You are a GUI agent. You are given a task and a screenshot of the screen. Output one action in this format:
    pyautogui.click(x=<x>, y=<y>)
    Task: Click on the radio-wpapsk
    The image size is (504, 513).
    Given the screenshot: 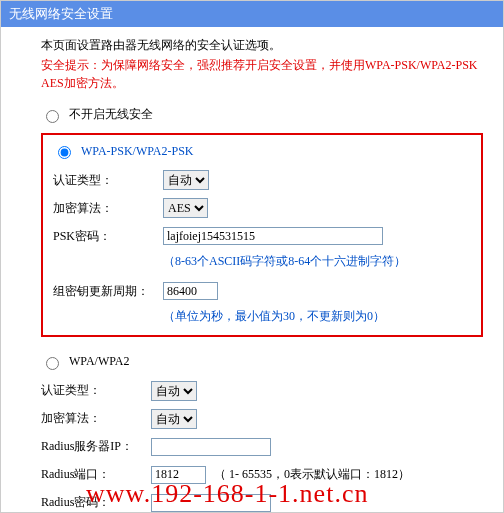 What is the action you would take?
    pyautogui.click(x=64, y=152)
    